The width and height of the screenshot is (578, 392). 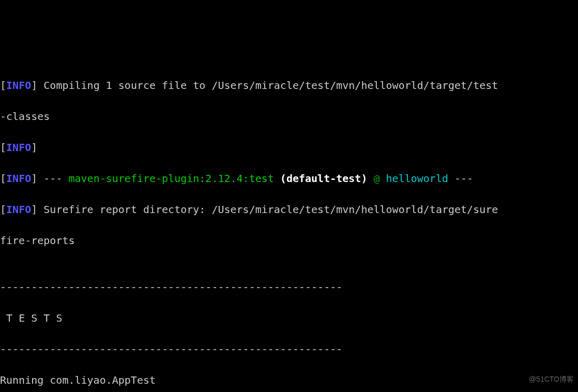 I want to click on log-text: ] Surefire report directory: /Users/mira…, so click(x=265, y=209).